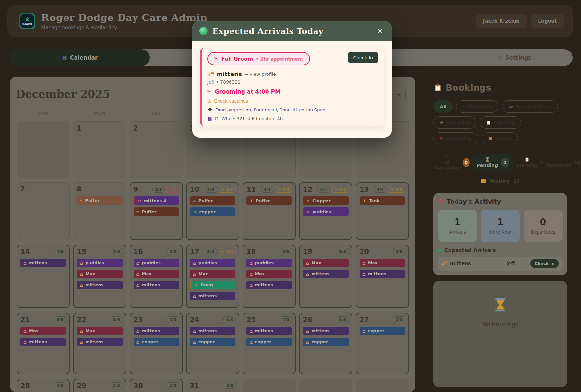 This screenshot has height=392, width=581. I want to click on tab-calendar: ▦ Calendar, so click(80, 58).